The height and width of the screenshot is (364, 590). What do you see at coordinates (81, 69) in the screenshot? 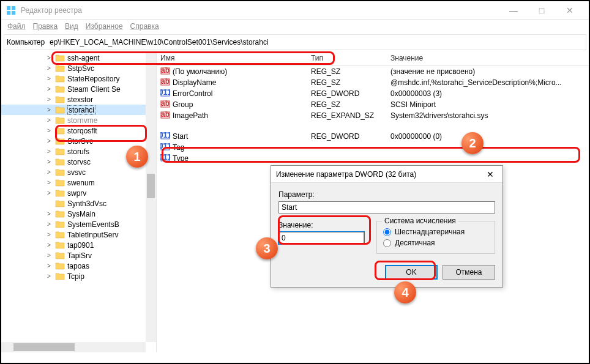
I see `tree-item-label: SstpSvc` at bounding box center [81, 69].